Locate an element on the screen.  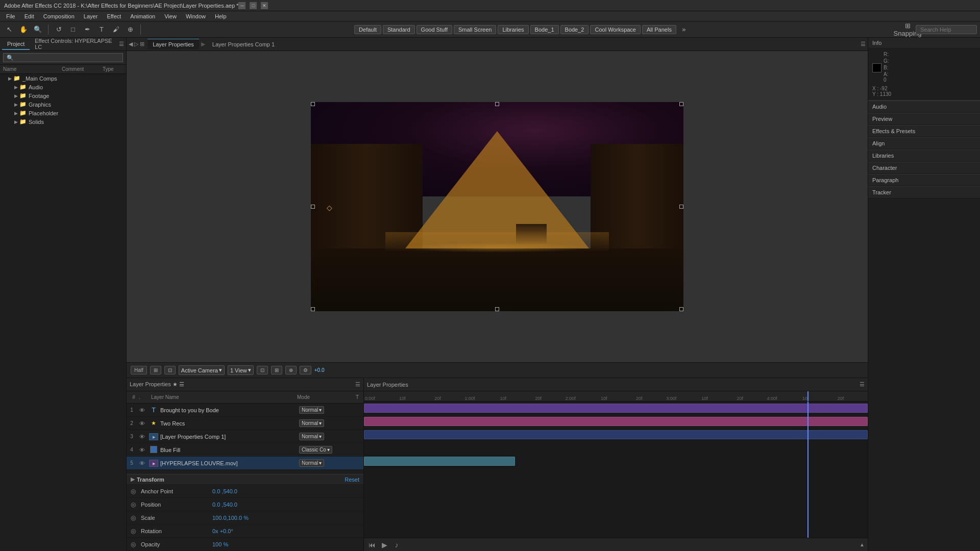
mode-dropdown-3: Normal ▾ is located at coordinates (311, 437).